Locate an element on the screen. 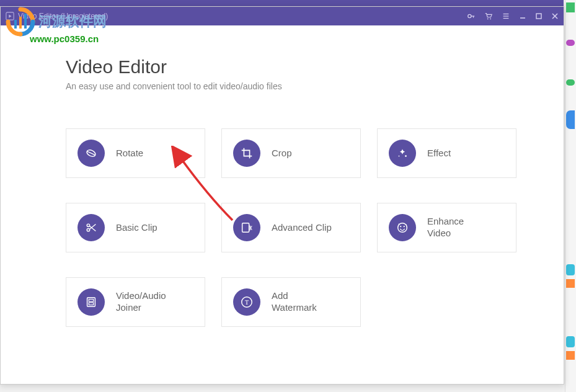 Image resolution: width=576 pixels, height=392 pixels. key-icon is located at coordinates (471, 16).